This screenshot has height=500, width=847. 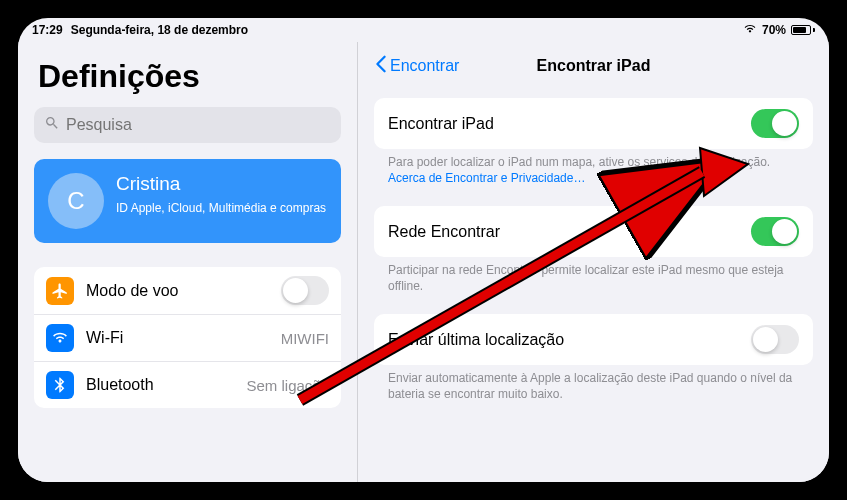 What do you see at coordinates (424, 66) in the screenshot?
I see `back-label: Encontrar` at bounding box center [424, 66].